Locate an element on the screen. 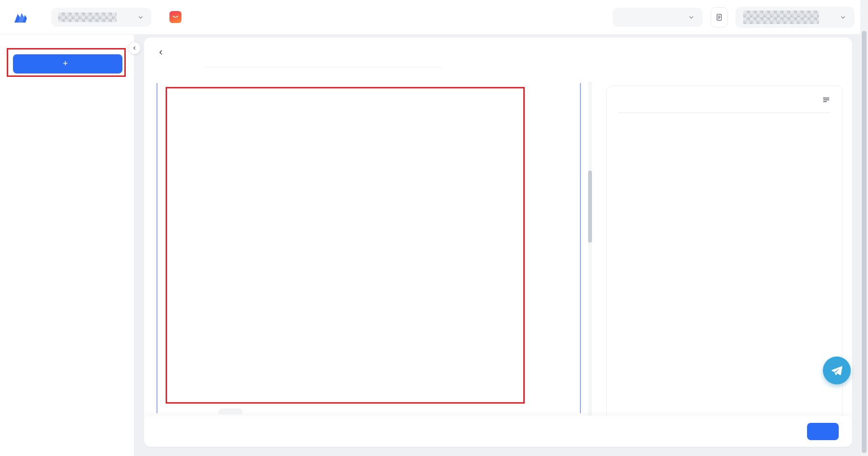 The height and width of the screenshot is (456, 868). workspace-name-blurred is located at coordinates (87, 17).